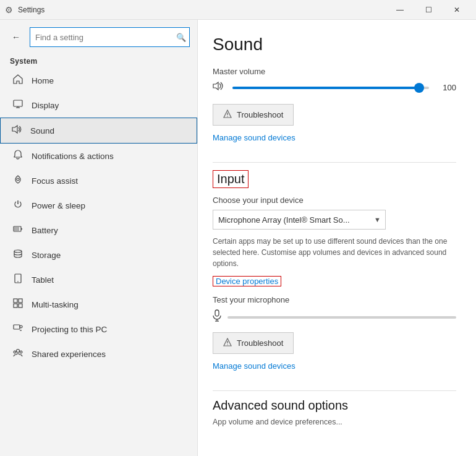  Describe the element at coordinates (45, 105) in the screenshot. I see `sidebar-item-display-label: Display` at that location.